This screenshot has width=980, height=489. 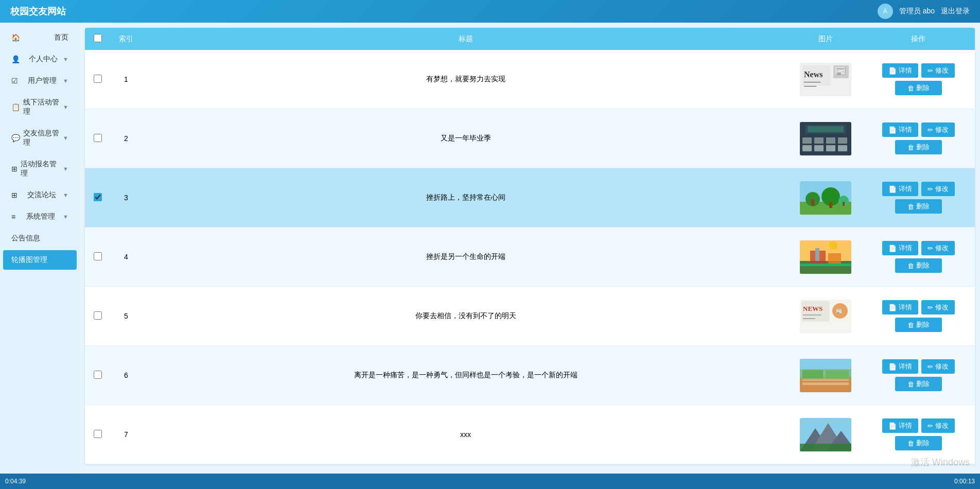 I want to click on sidebar-item-activity-reg: ⊞ 活动报名管理 ▼, so click(x=40, y=169).